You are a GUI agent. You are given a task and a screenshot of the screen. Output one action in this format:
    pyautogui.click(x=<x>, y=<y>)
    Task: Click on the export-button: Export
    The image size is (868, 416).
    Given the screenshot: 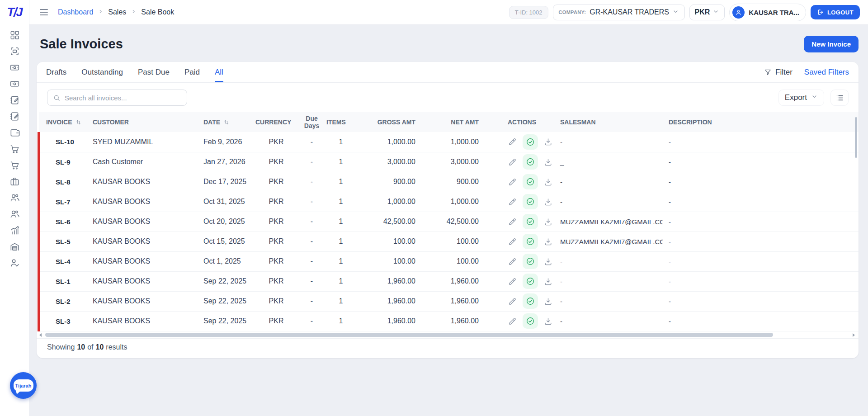 What is the action you would take?
    pyautogui.click(x=801, y=98)
    